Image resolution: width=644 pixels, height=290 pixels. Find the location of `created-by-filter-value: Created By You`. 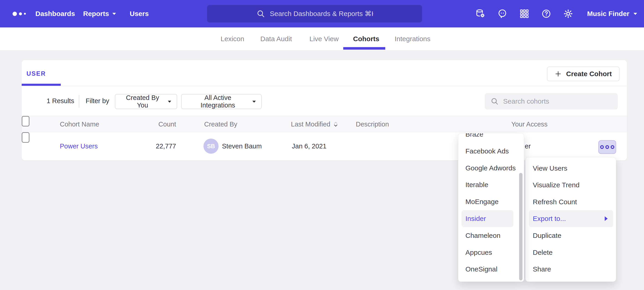

created-by-filter-value: Created By You is located at coordinates (142, 102).